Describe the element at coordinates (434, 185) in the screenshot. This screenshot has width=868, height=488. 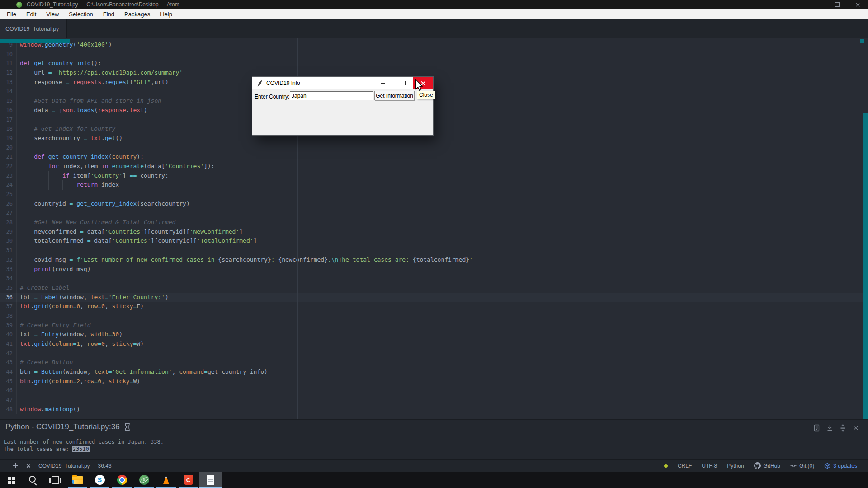
I see `code-line-24: 24 return index` at that location.